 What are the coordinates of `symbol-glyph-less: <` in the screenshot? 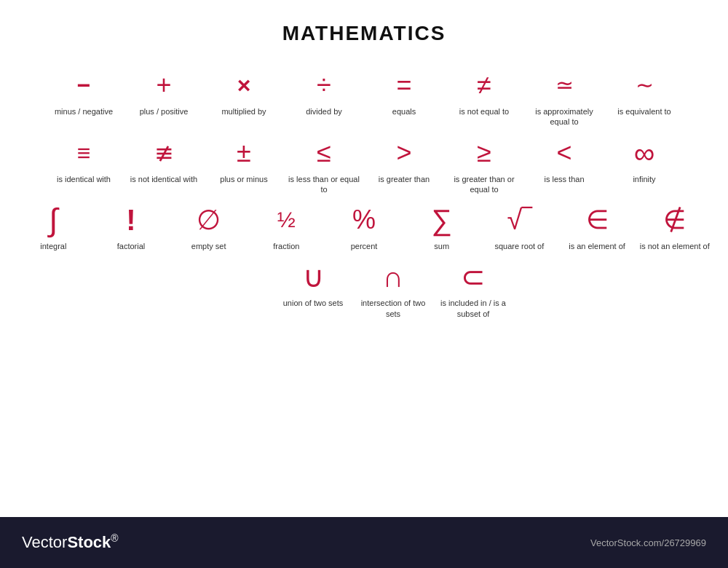 It's located at (563, 153).